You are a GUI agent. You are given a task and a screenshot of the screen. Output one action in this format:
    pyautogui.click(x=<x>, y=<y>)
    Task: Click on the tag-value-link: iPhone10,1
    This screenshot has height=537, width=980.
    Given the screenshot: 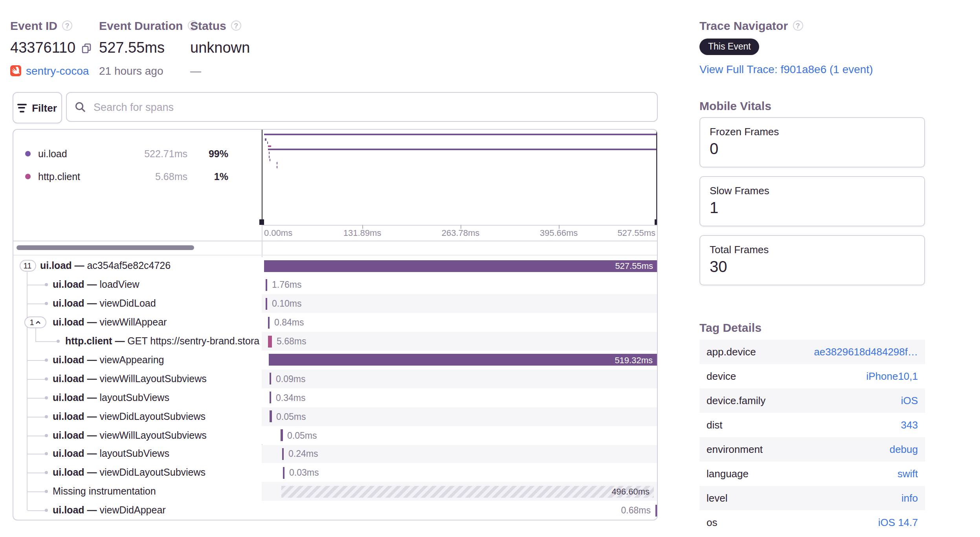 What is the action you would take?
    pyautogui.click(x=892, y=376)
    